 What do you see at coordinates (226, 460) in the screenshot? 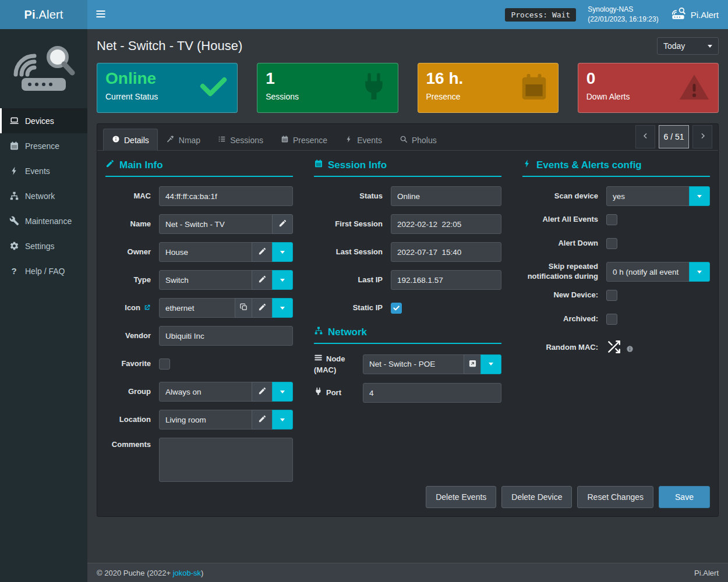
I see `comments-textarea` at bounding box center [226, 460].